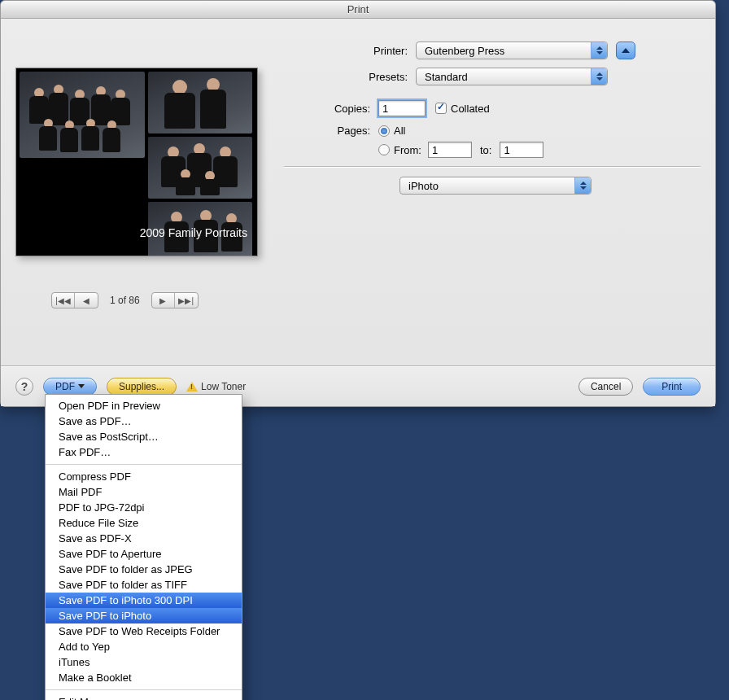 The height and width of the screenshot is (700, 729). I want to click on pdf-menu-item: iTunes, so click(143, 663).